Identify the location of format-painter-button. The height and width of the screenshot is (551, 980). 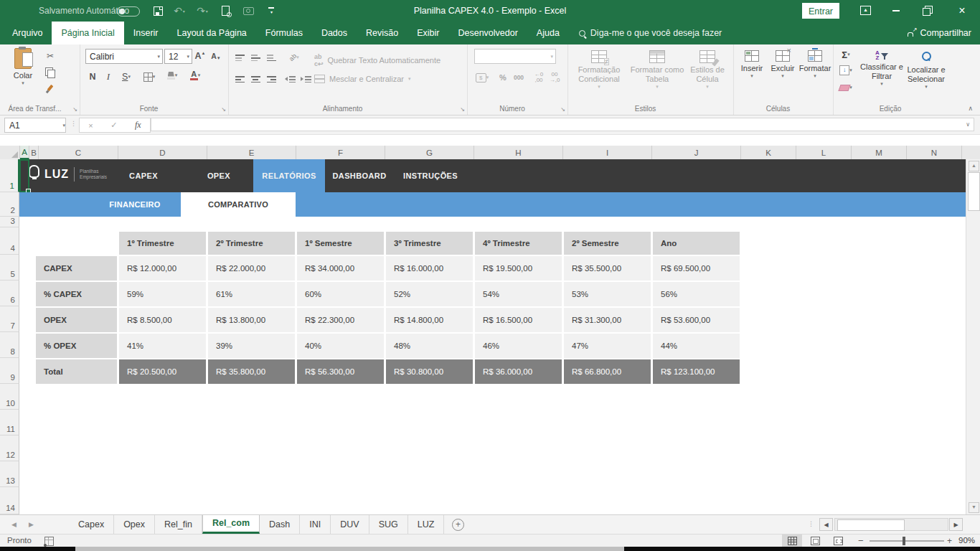
(50, 88).